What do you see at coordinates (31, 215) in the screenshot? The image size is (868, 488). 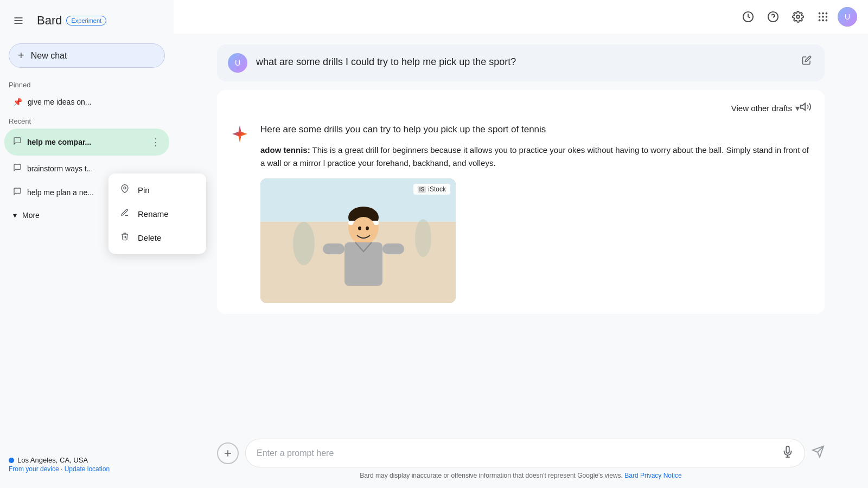 I see `more-label: More` at bounding box center [31, 215].